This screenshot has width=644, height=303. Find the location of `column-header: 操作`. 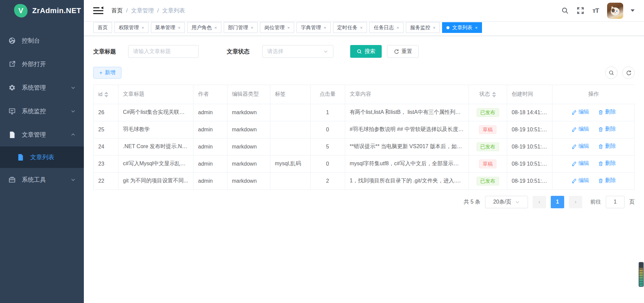

column-header: 操作 is located at coordinates (594, 94).